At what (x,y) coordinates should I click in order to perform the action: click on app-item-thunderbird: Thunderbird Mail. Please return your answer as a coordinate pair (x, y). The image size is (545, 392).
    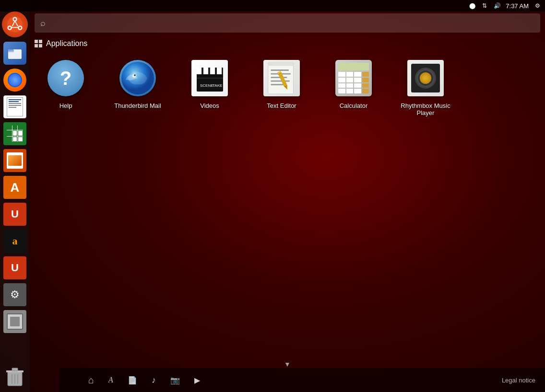
    Looking at the image, I should click on (138, 88).